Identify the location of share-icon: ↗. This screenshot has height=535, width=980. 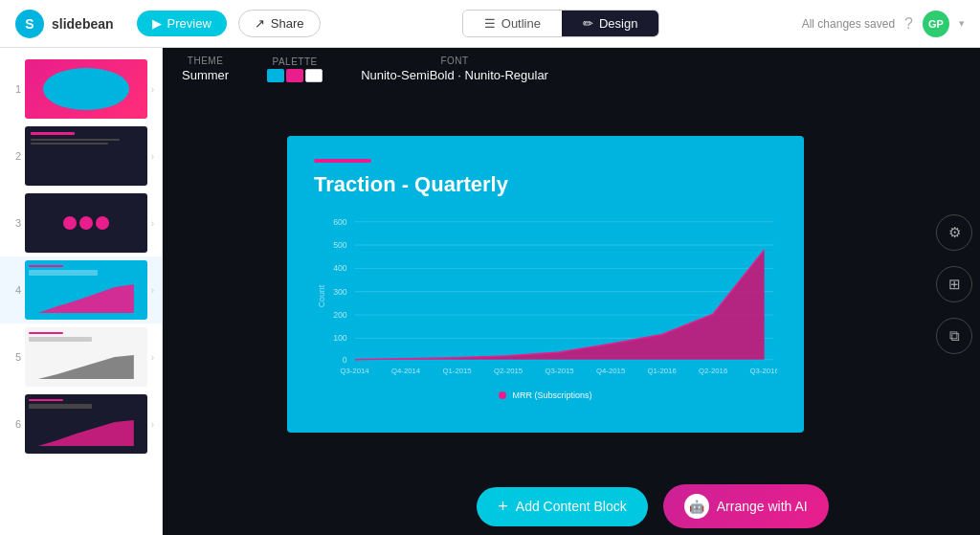
(260, 23).